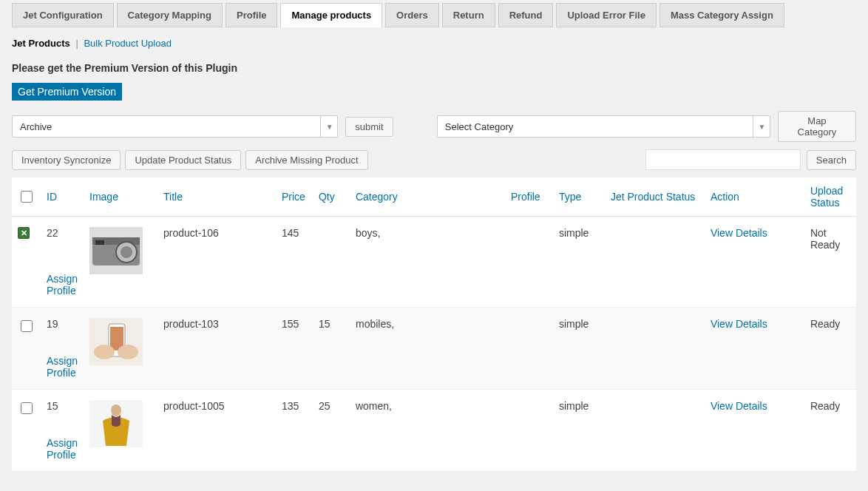 The height and width of the screenshot is (491, 868). Describe the element at coordinates (817, 126) in the screenshot. I see `map-category-button: Map Category` at that location.